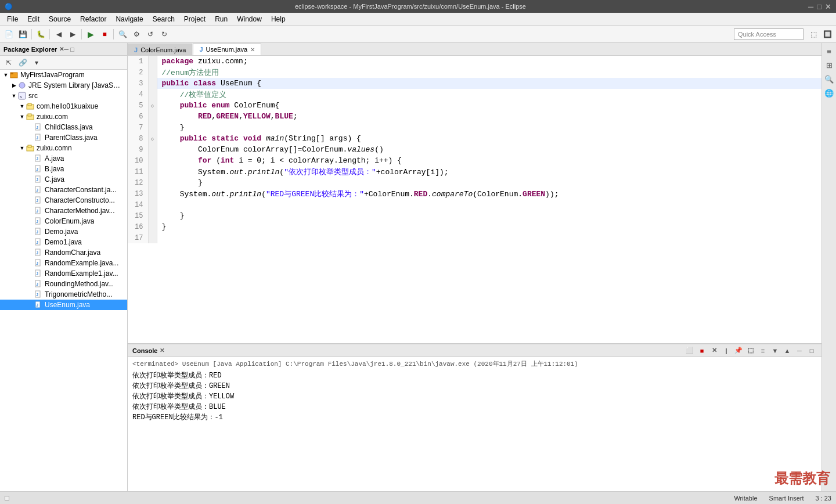  I want to click on console-btn-3: ✕, so click(714, 351).